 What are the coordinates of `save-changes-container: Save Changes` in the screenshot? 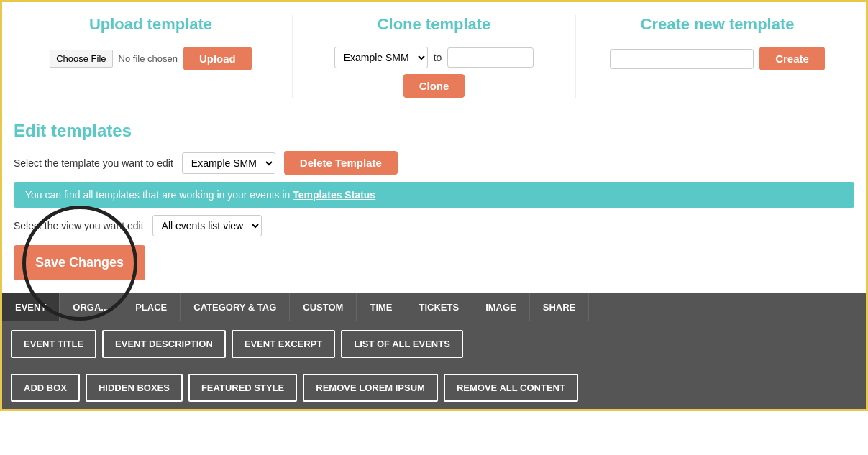 It's located at (79, 263).